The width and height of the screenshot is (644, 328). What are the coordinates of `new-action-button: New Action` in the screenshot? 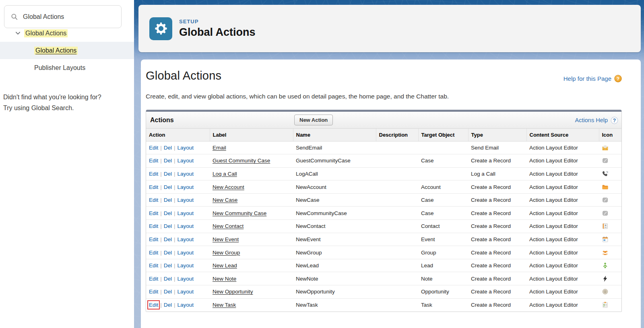 It's located at (314, 120).